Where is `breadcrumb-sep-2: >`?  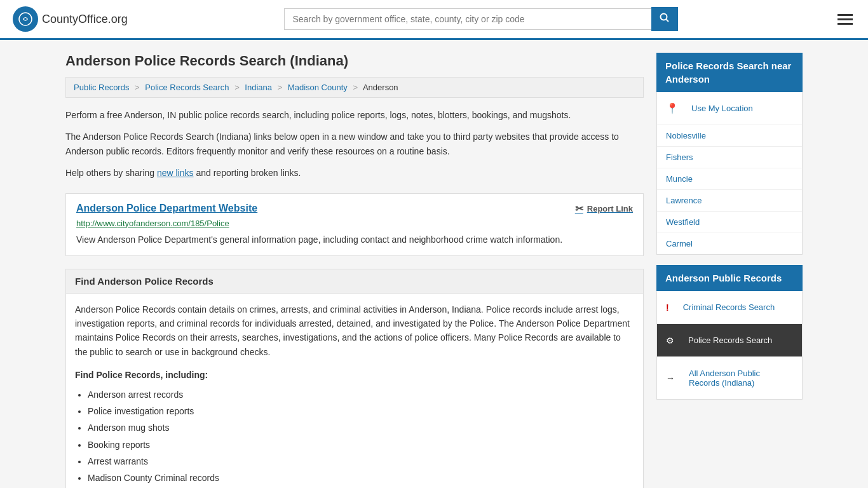
breadcrumb-sep-2: > is located at coordinates (237, 88).